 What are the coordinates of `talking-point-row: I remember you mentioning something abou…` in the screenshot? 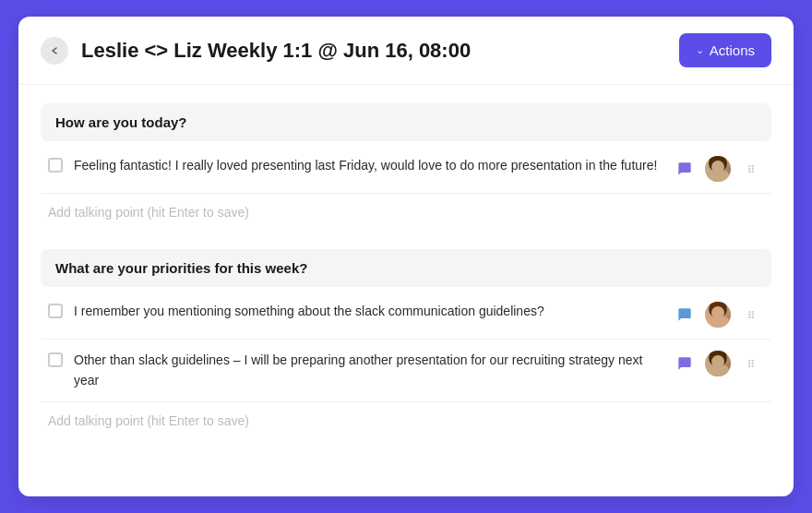 It's located at (406, 316).